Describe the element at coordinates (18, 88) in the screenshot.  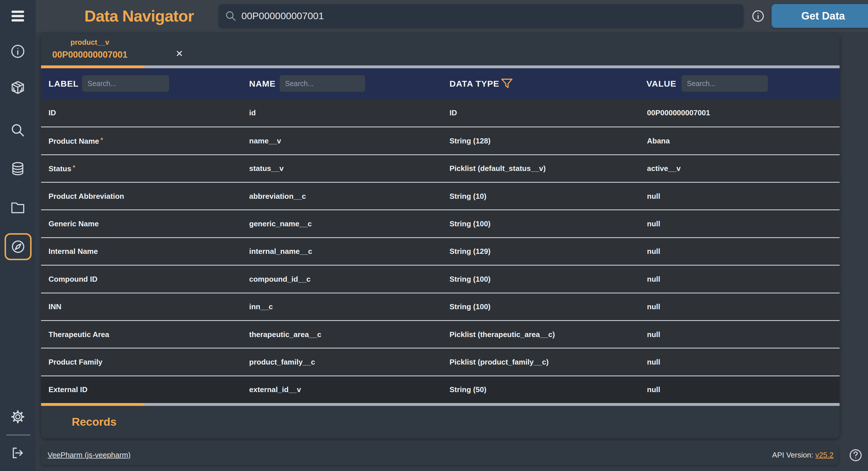
I see `sidebar-item-objects` at that location.